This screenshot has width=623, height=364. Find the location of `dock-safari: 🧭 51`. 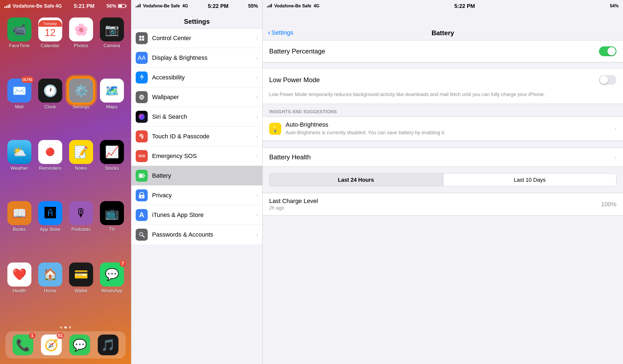

dock-safari: 🧭 51 is located at coordinates (51, 345).